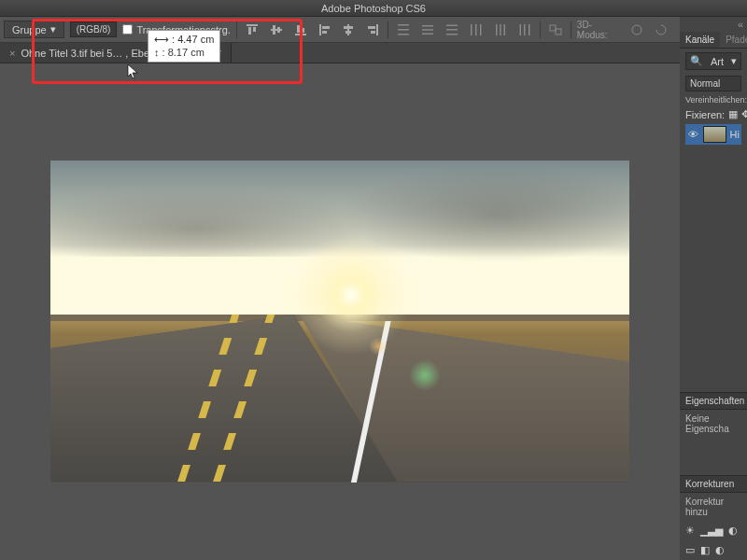  Describe the element at coordinates (713, 99) in the screenshot. I see `layers-panel-body: 🔍 Art ▾ Normal Vereinheitlichen: Fixiere…` at that location.